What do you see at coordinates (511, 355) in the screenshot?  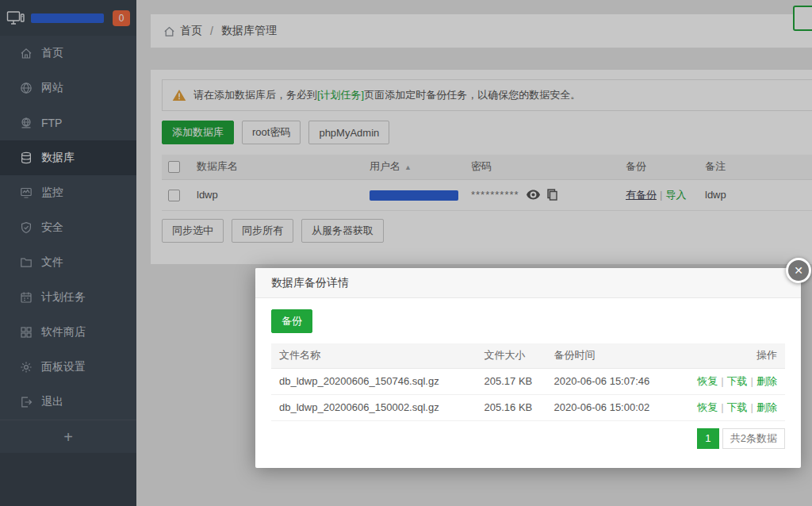 I see `col-file-size: 文件大小` at bounding box center [511, 355].